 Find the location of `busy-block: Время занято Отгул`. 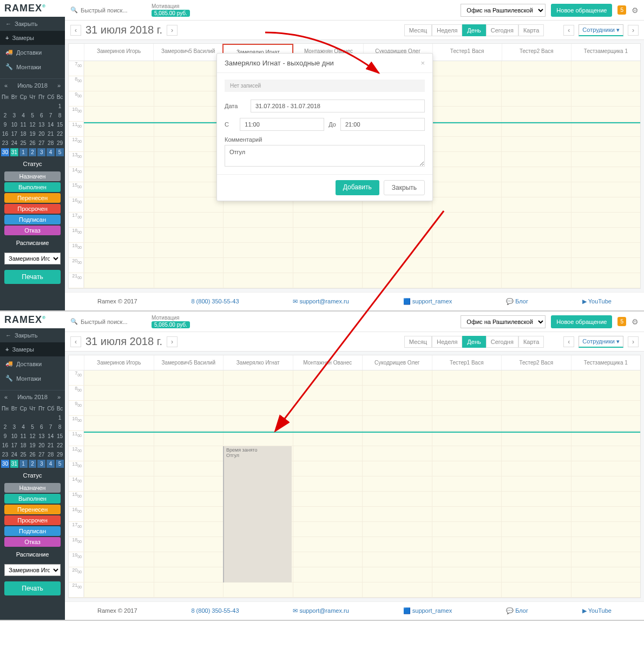

busy-block: Время занято Отгул is located at coordinates (258, 514).